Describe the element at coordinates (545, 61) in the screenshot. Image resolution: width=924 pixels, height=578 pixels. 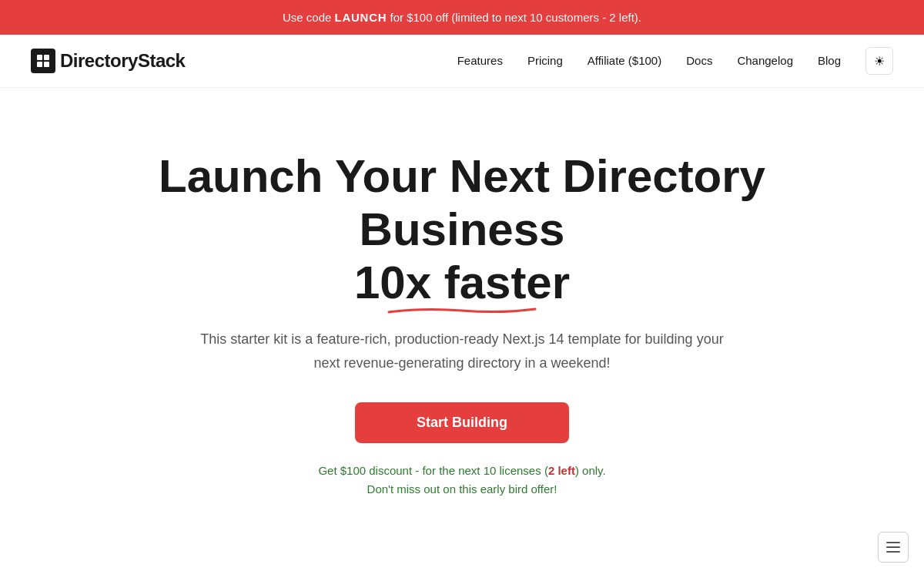
I see `nav-item-pricing: Pricing` at that location.